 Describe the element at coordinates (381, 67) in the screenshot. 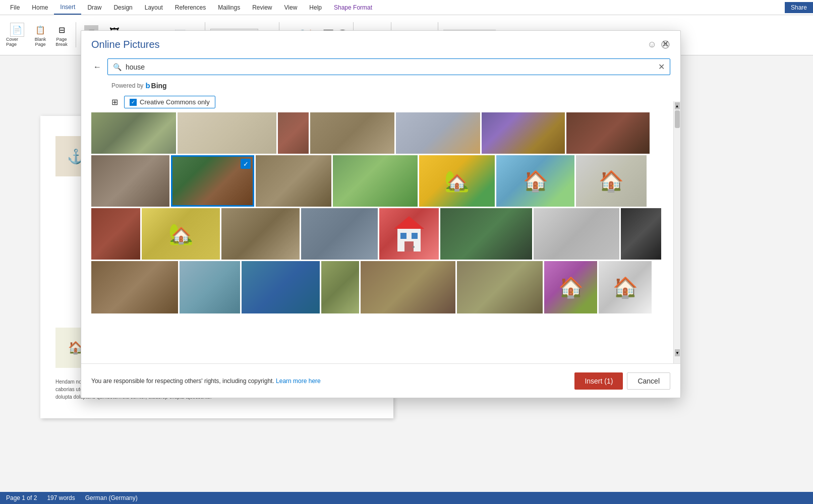

I see `search-bar-wrap: ← 🔍 ✕` at that location.